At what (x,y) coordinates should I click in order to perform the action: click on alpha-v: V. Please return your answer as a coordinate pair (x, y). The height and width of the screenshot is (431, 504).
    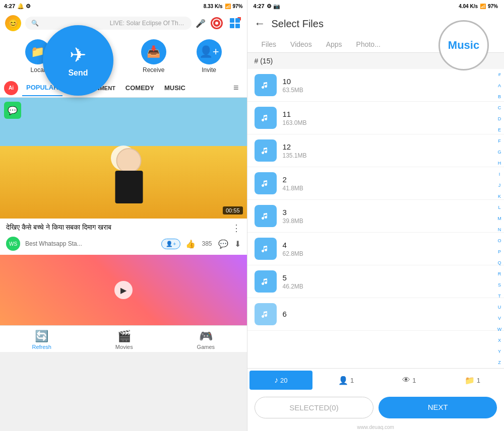
    Looking at the image, I should click on (499, 318).